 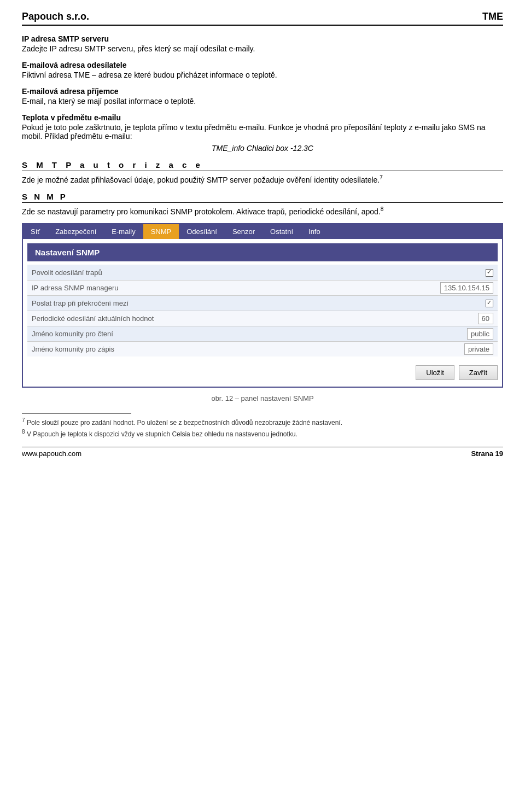 What do you see at coordinates (486, 318) in the screenshot?
I see `input-field-3: 60` at bounding box center [486, 318].